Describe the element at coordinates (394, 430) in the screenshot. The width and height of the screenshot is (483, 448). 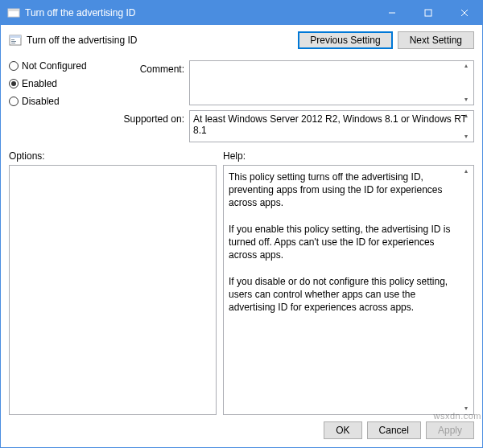
I see `cancel-button: Cancel` at that location.